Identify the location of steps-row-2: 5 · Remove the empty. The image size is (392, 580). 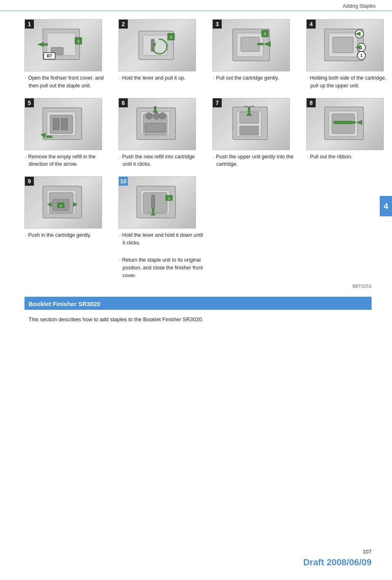
(198, 133).